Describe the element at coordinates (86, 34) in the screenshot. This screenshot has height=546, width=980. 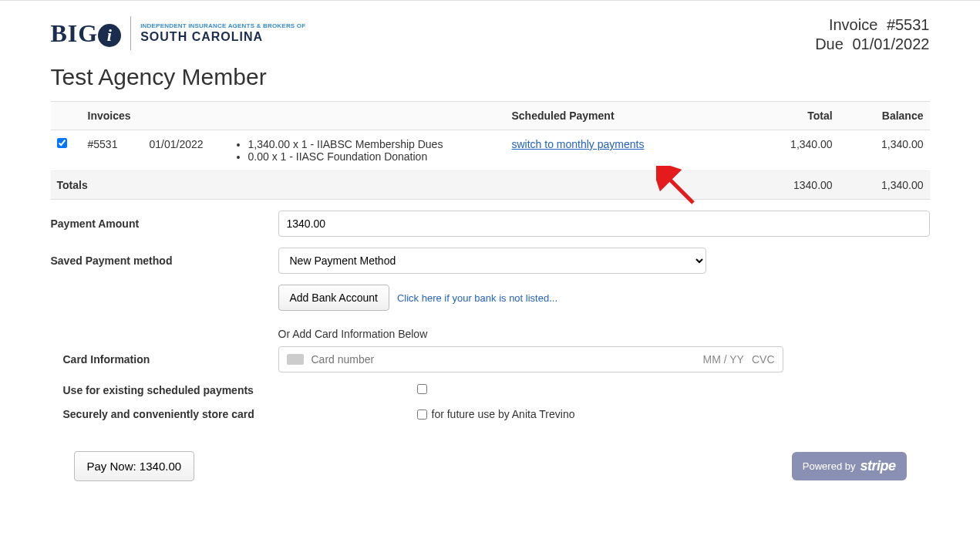
I see `logo-big: BIGi` at that location.